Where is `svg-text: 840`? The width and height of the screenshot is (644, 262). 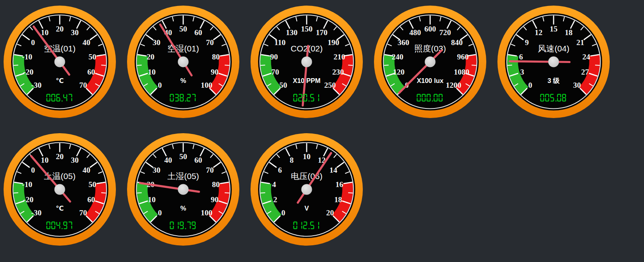 svg-text: 840 is located at coordinates (456, 42).